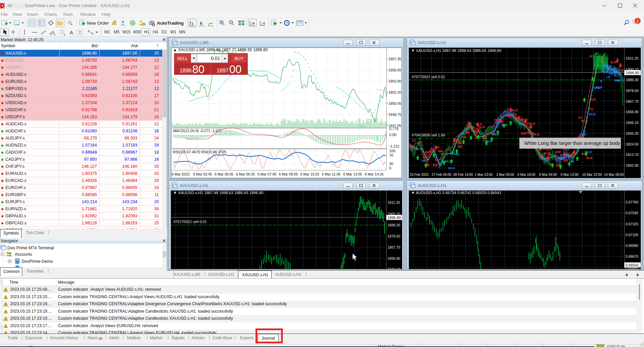 The height and width of the screenshot is (347, 644). I want to click on svg-text: AutoTrading, so click(170, 23).